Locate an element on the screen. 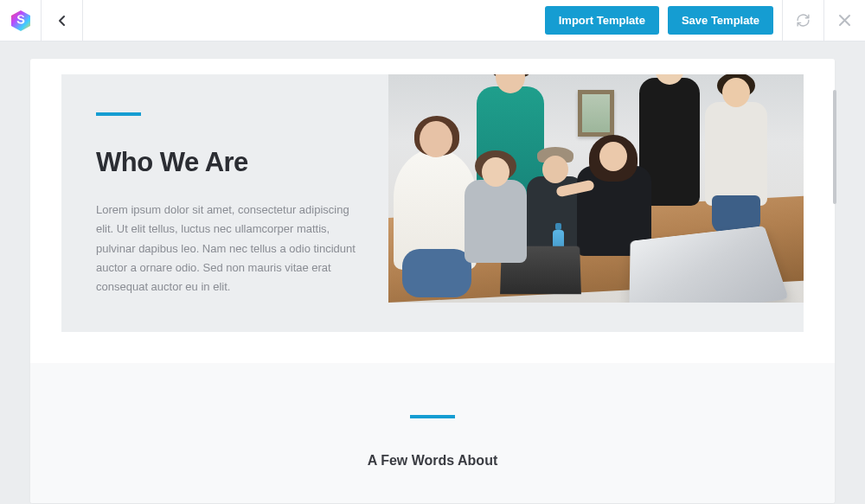  editor-topbar: Import Template Save Template is located at coordinates (432, 21).